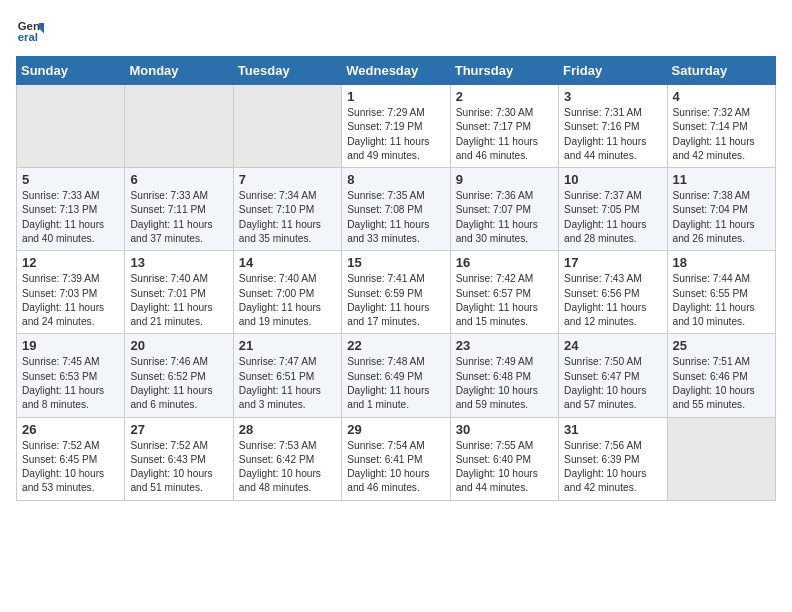 This screenshot has width=792, height=612. What do you see at coordinates (396, 292) in the screenshot?
I see `calendar-week-row: 12Sunrise: 7:39 AM Sunset: 7:03 PM Dayli…` at bounding box center [396, 292].